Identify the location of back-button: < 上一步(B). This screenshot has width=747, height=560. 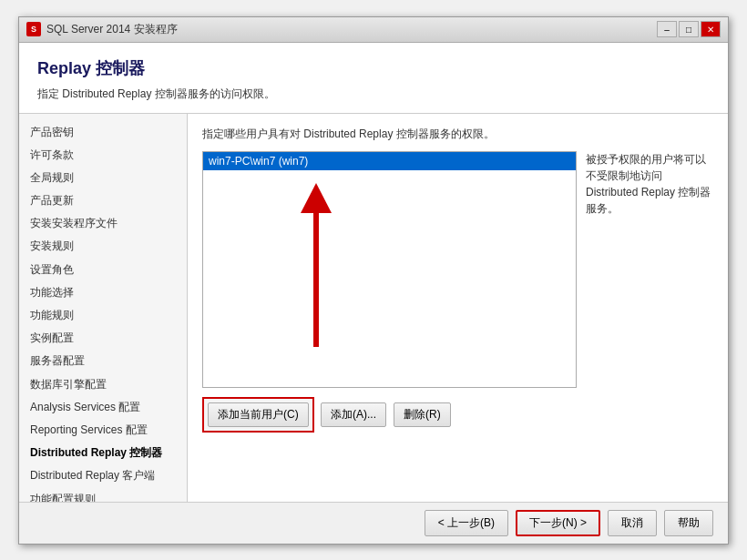
(466, 523).